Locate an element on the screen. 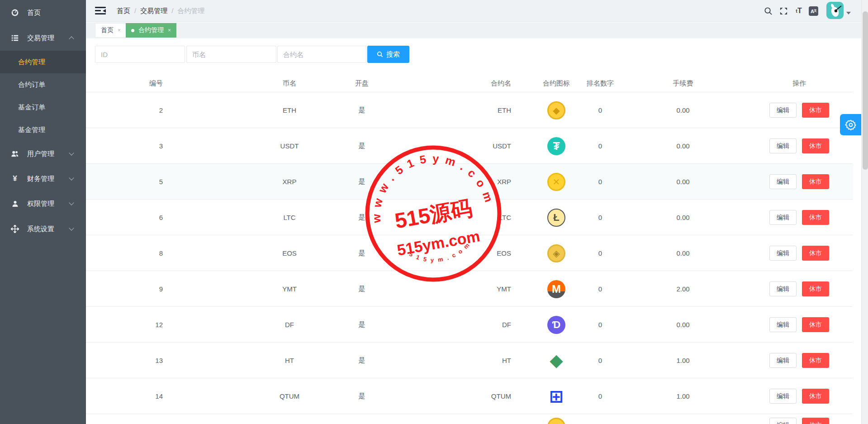 This screenshot has width=868, height=424. caret-down-icon is located at coordinates (849, 13).